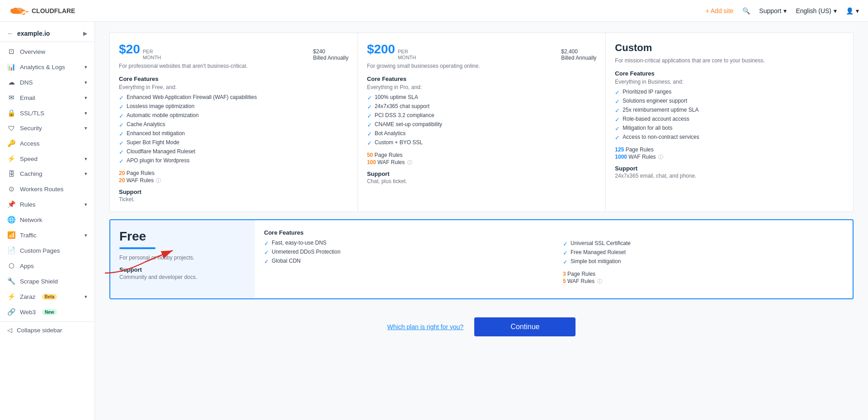 This screenshot has height=420, width=868. I want to click on sidebar-item-apps: ⬡ Apps, so click(47, 266).